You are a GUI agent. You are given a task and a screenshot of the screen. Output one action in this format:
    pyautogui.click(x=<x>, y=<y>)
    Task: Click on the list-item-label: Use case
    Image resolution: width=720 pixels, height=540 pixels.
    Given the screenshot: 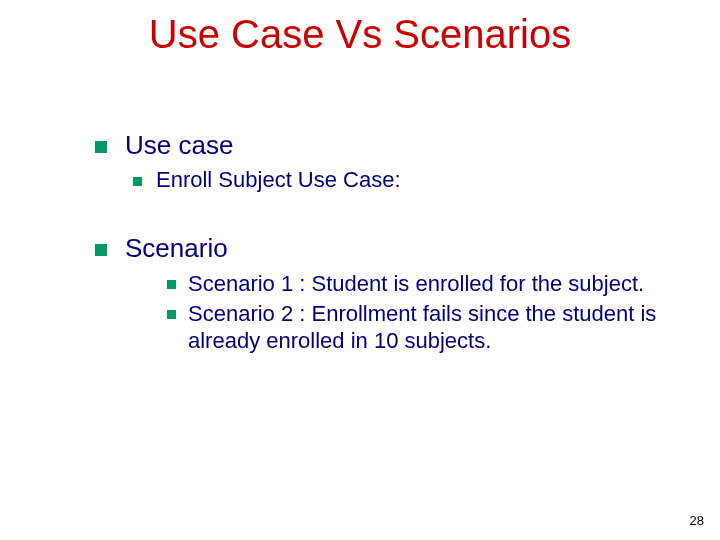 What is the action you would take?
    pyautogui.click(x=395, y=146)
    